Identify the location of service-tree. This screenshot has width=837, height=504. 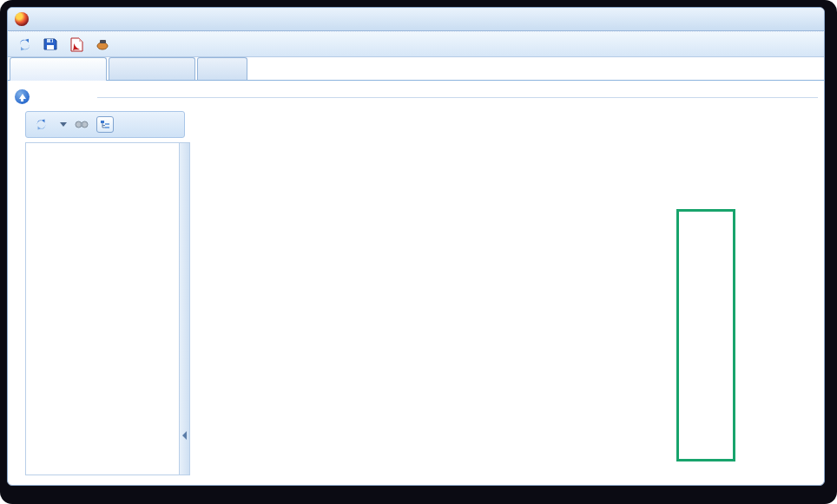
(102, 309).